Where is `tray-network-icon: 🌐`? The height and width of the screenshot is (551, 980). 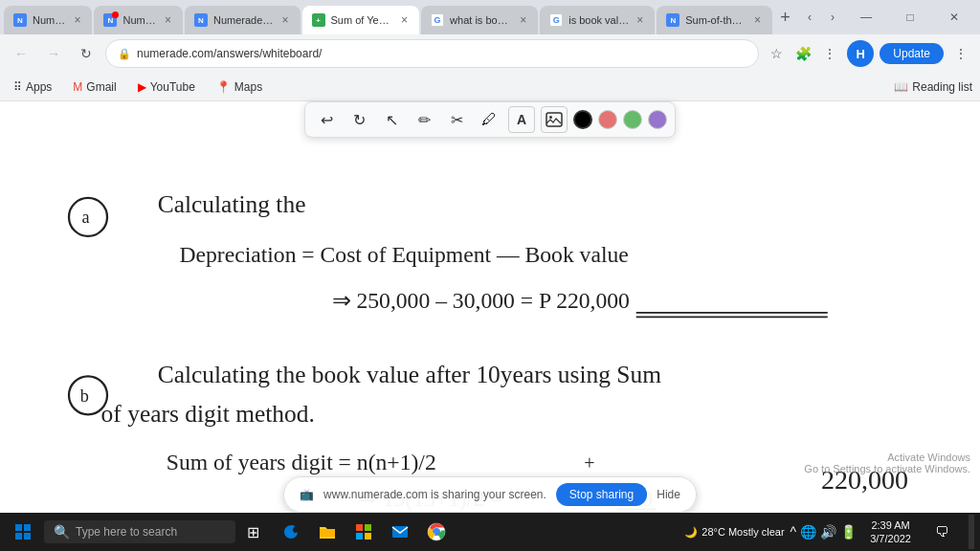 tray-network-icon: 🌐 is located at coordinates (808, 532).